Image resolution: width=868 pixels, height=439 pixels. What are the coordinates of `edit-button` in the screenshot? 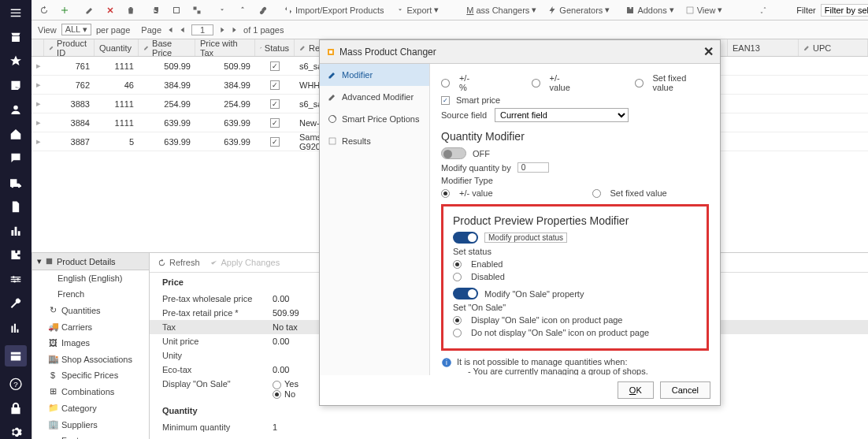 It's located at (90, 10).